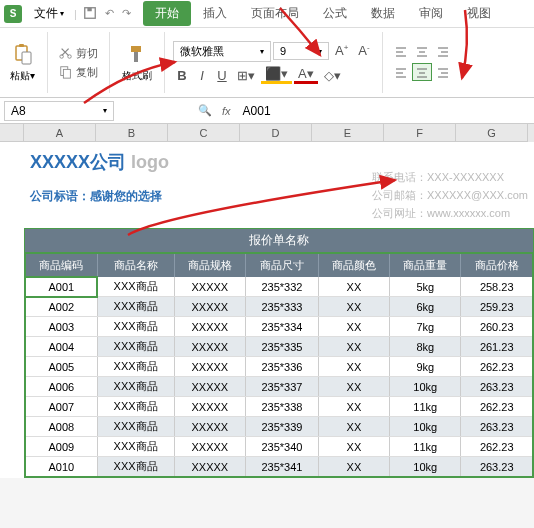 The image size is (534, 528). I want to click on table-cell: 235*337, so click(282, 387).